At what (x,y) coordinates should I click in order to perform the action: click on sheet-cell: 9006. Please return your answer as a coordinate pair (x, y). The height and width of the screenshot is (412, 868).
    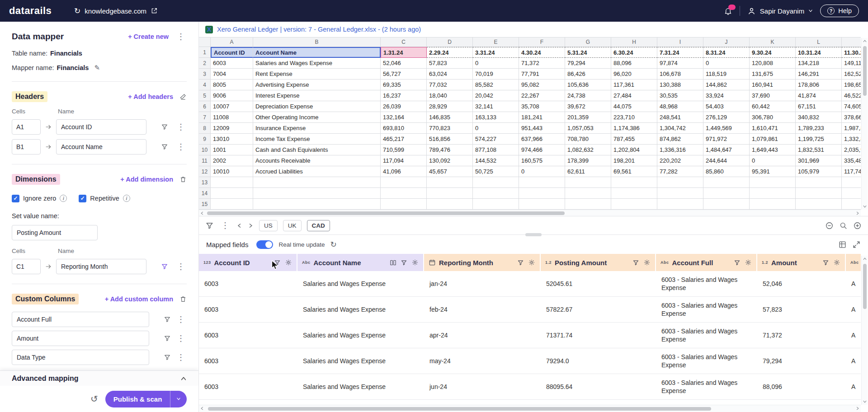
    Looking at the image, I should click on (232, 96).